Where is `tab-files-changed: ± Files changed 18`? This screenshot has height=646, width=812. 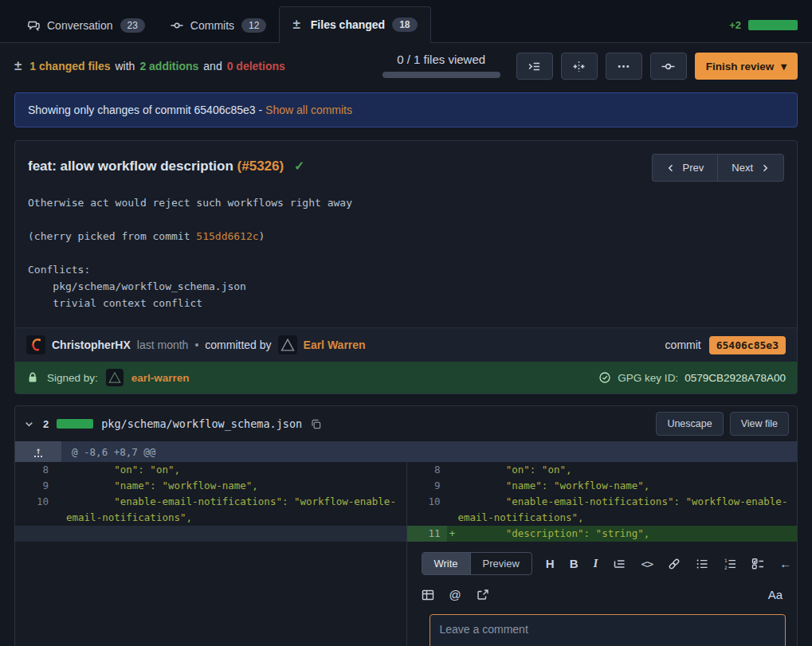 tab-files-changed: ± Files changed 18 is located at coordinates (355, 25).